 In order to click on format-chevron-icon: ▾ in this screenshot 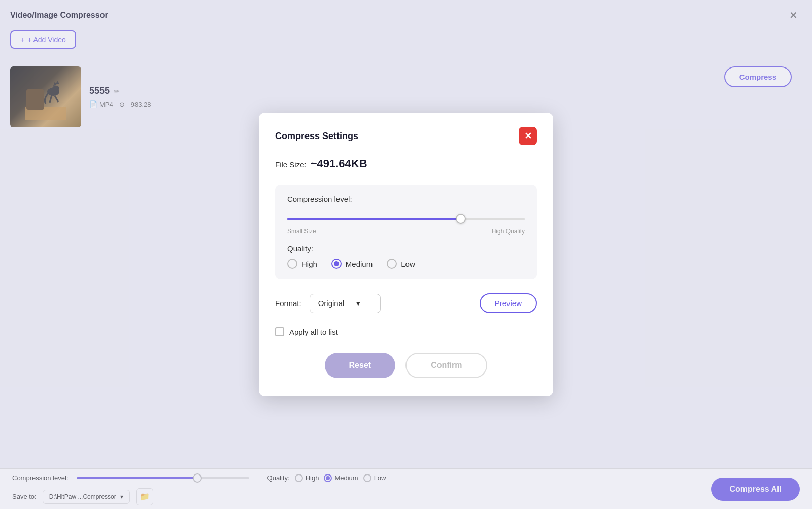, I will do `click(358, 303)`.